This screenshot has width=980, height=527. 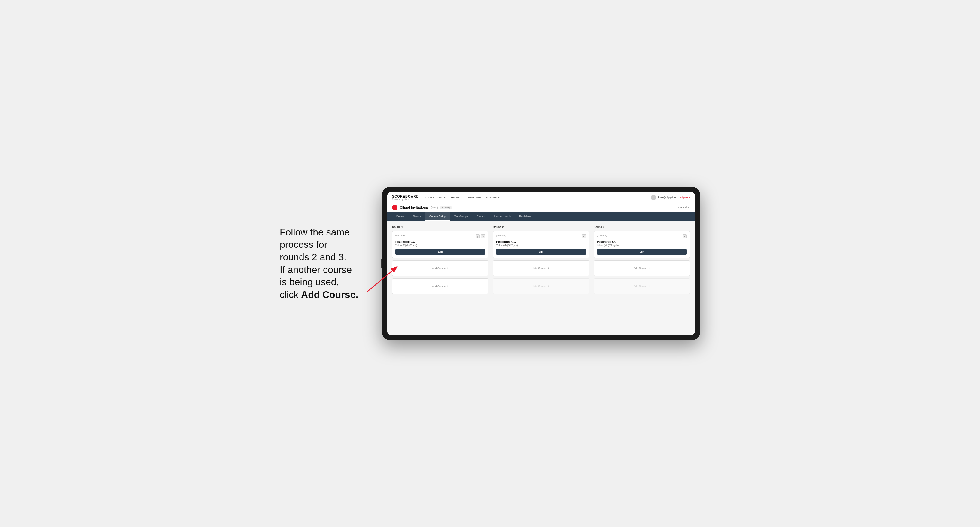 I want to click on round-2-course-delete-icon: ✕, so click(x=584, y=237).